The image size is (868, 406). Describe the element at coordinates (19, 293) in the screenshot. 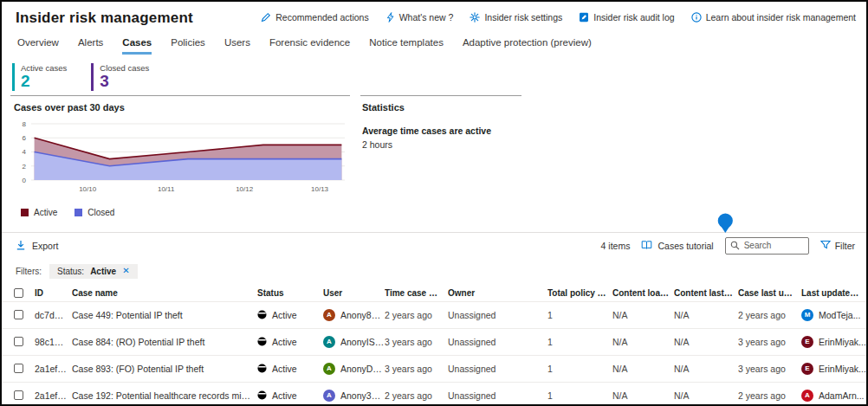

I see `select-all-checkbox` at that location.